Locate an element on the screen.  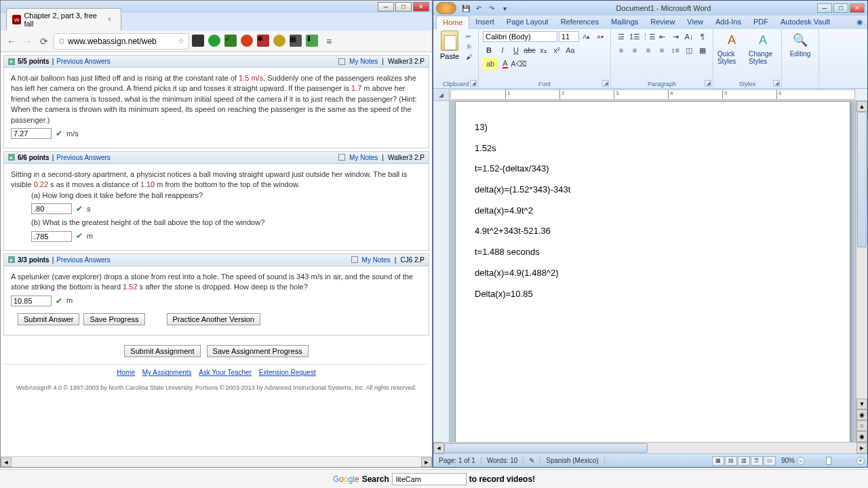
tab-mailings: Mailings is located at coordinates (625, 22).